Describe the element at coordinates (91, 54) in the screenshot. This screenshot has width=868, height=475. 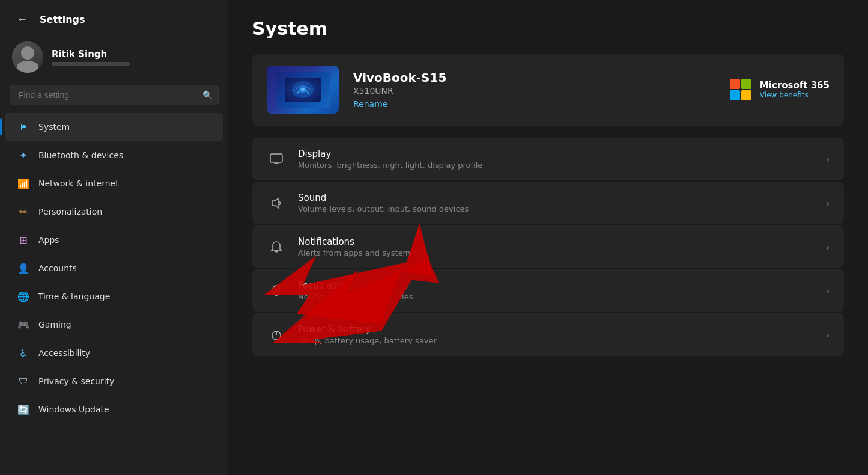
I see `user-name: Ritik Singh` at that location.